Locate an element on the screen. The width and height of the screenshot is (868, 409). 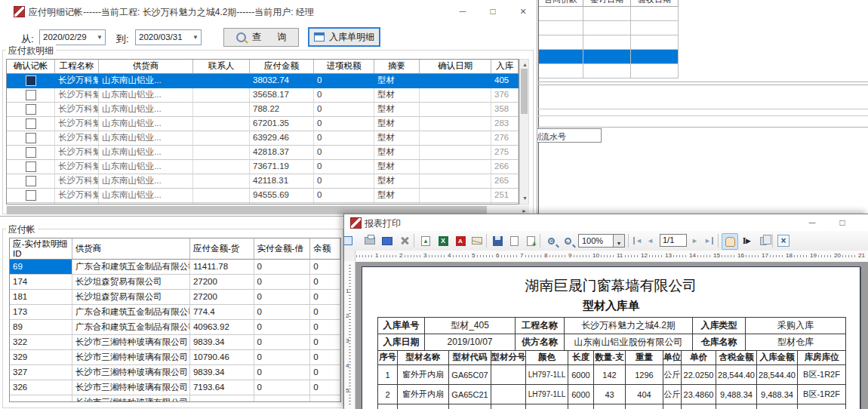
column-header: 工程名称 is located at coordinates (77, 66).